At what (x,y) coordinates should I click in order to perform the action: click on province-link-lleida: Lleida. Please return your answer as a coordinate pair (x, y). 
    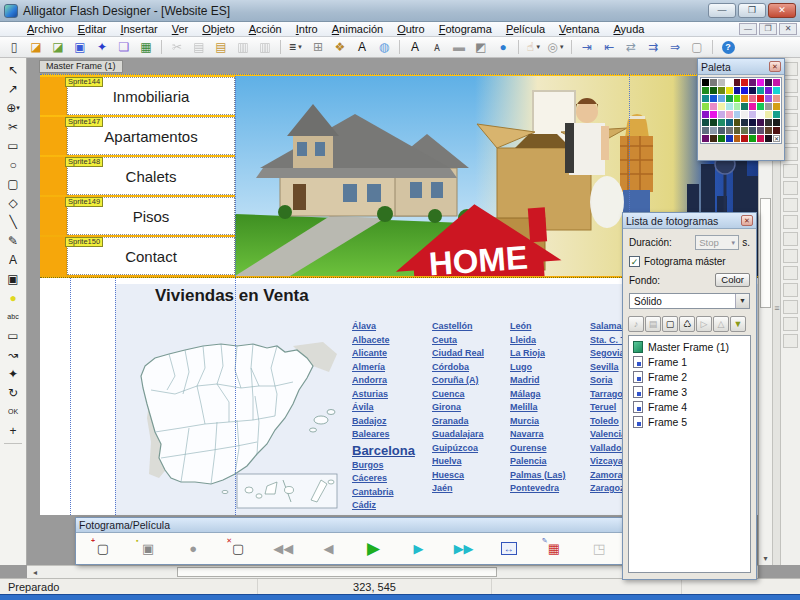
    Looking at the image, I should click on (549, 341).